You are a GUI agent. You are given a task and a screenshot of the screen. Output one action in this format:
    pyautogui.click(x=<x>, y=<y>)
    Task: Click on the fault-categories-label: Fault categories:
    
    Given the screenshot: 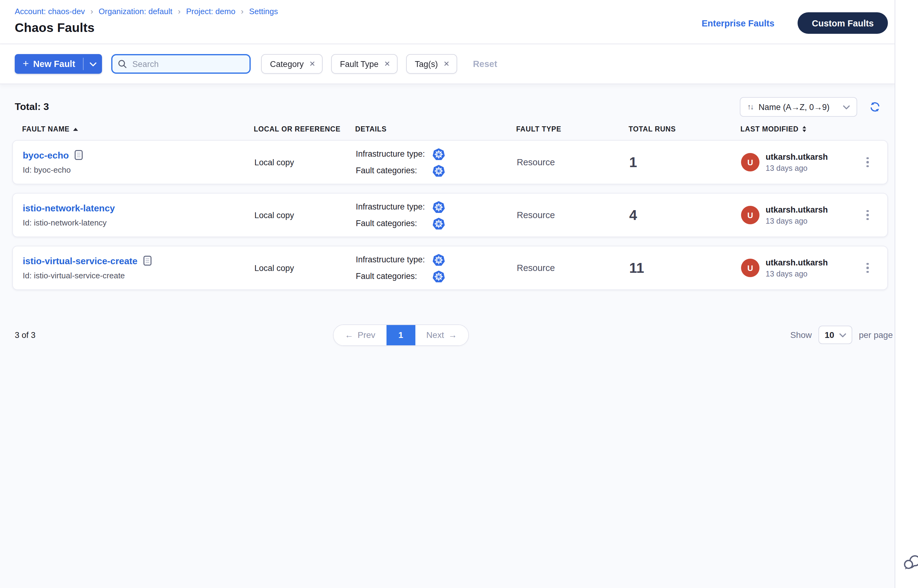 What is the action you would take?
    pyautogui.click(x=394, y=170)
    